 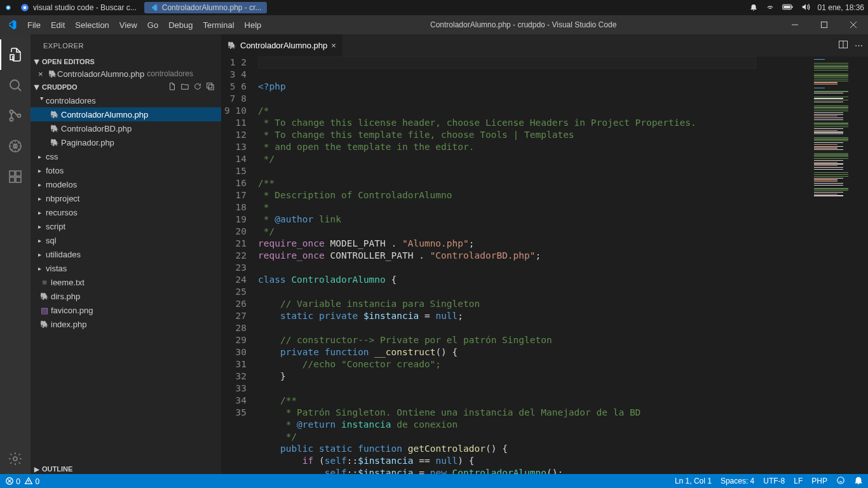 What do you see at coordinates (693, 481) in the screenshot?
I see `status-lncol: Ln 1, Col 1` at bounding box center [693, 481].